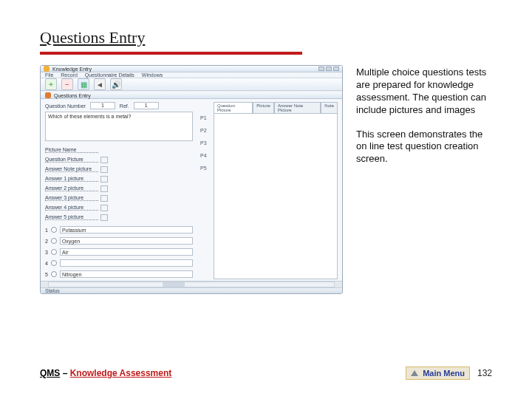 The height and width of the screenshot is (399, 532). What do you see at coordinates (233, 108) in the screenshot?
I see `tab-question-picture: Question Picture` at bounding box center [233, 108].